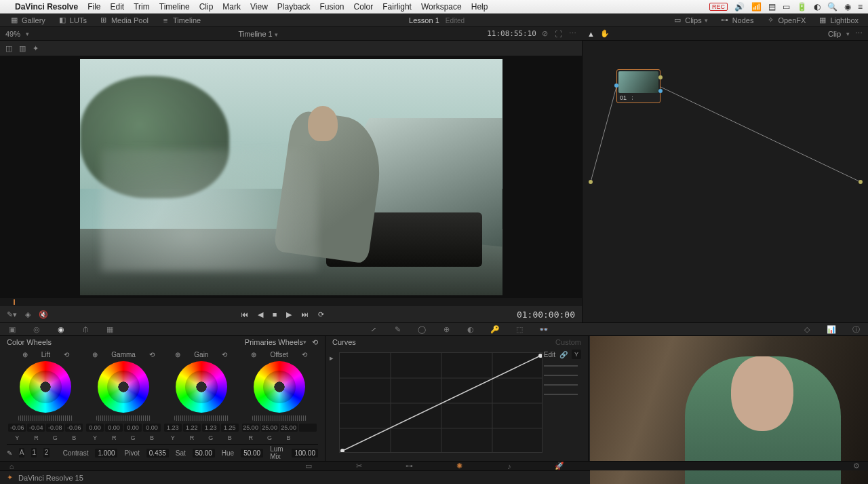 This screenshot has width=868, height=484. What do you see at coordinates (46, 453) in the screenshot?
I see `page-2-button: 2` at bounding box center [46, 453].